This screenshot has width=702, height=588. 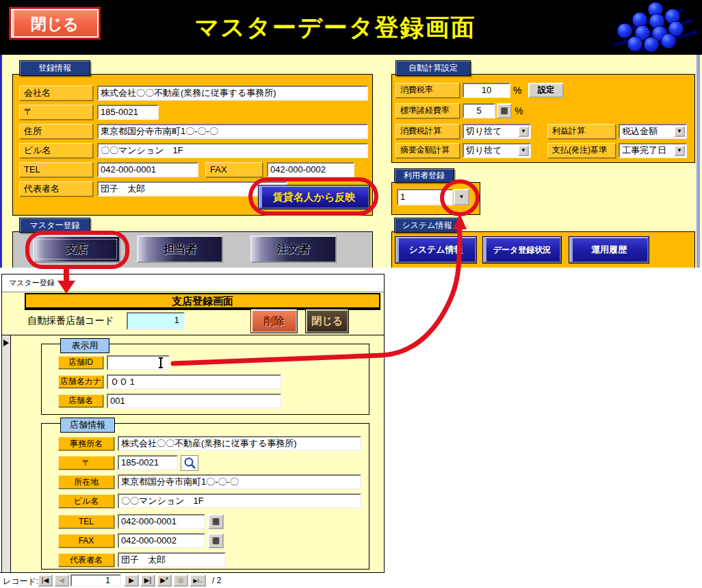 What do you see at coordinates (56, 131) in the screenshot?
I see `address-label: 住所` at bounding box center [56, 131].